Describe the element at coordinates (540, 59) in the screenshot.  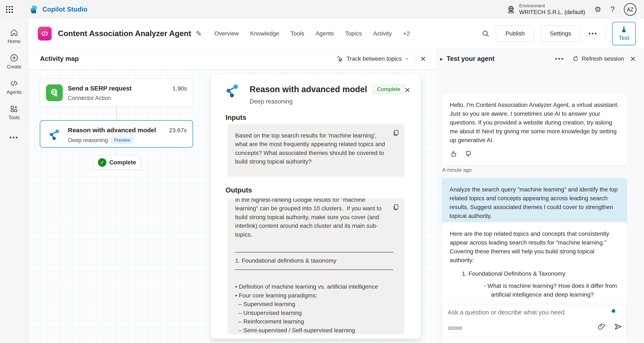
I see `test-panel-header: ▸ Test your agent ••• Refresh session ×` at that location.